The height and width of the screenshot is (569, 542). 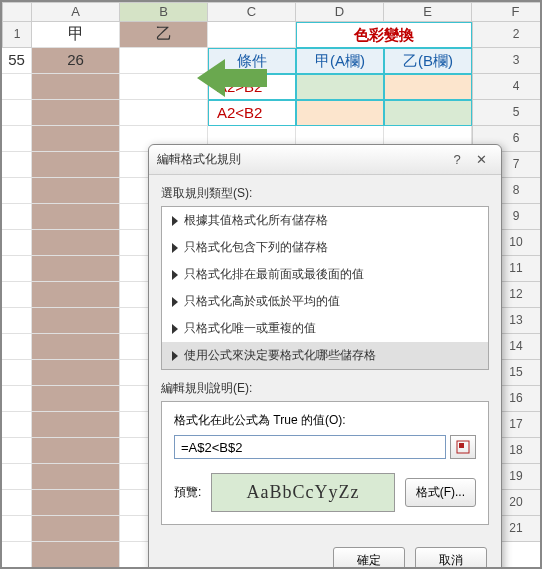 What do you see at coordinates (310, 447) in the screenshot?
I see `formula-input` at bounding box center [310, 447].